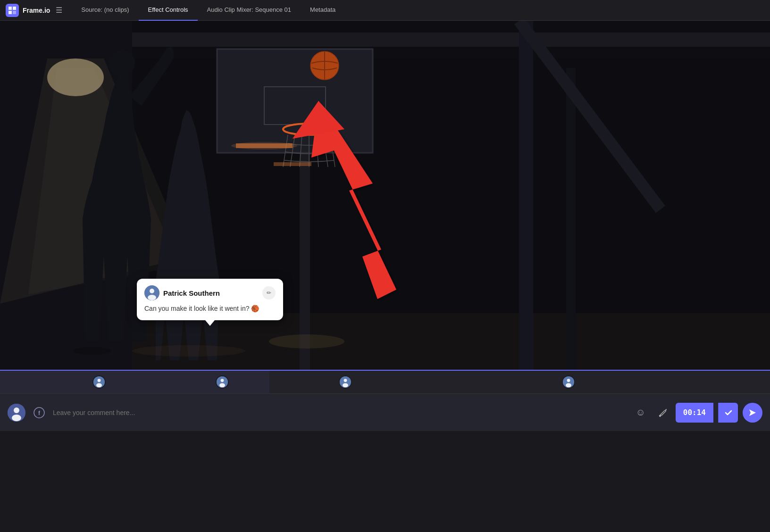  Describe the element at coordinates (210, 293) in the screenshot. I see `comment-header: Patrick Southern ✏` at that location.